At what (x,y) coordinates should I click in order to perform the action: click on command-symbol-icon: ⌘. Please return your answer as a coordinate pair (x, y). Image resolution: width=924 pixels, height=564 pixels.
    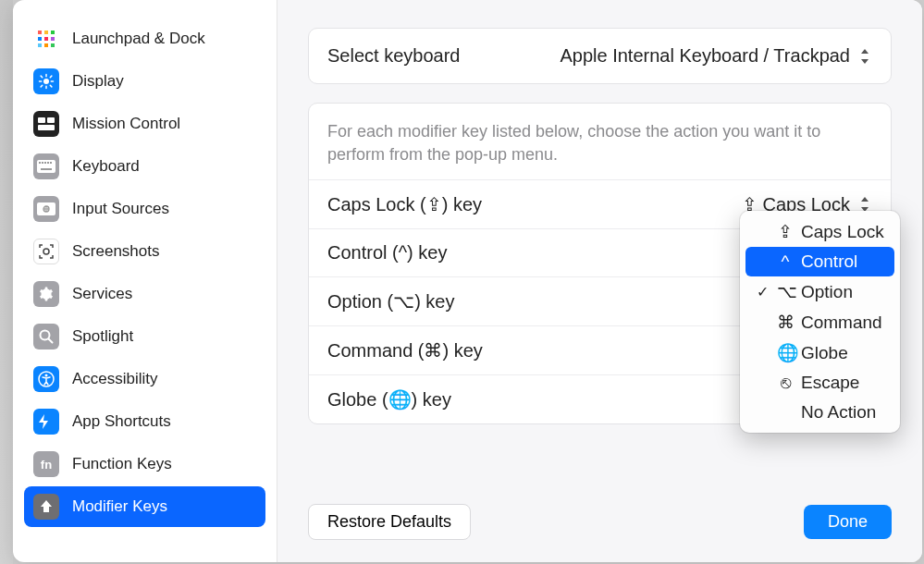
    Looking at the image, I should click on (785, 322).